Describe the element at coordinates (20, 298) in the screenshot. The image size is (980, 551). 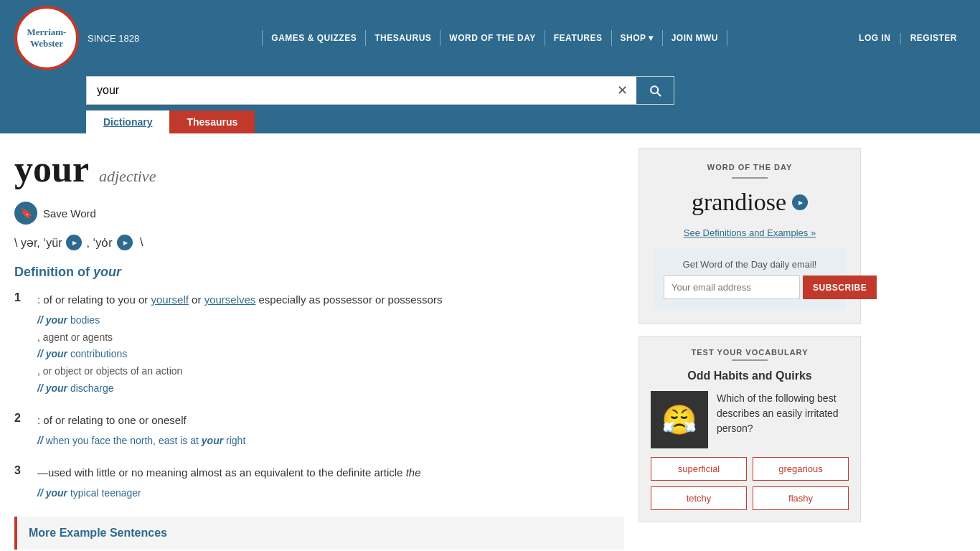
I see `def-num-1: 1` at that location.